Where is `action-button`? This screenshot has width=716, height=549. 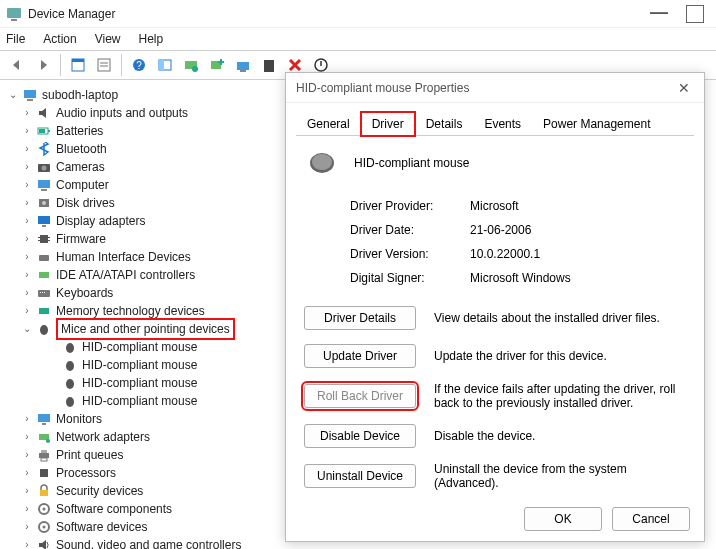 action-button is located at coordinates (165, 65).